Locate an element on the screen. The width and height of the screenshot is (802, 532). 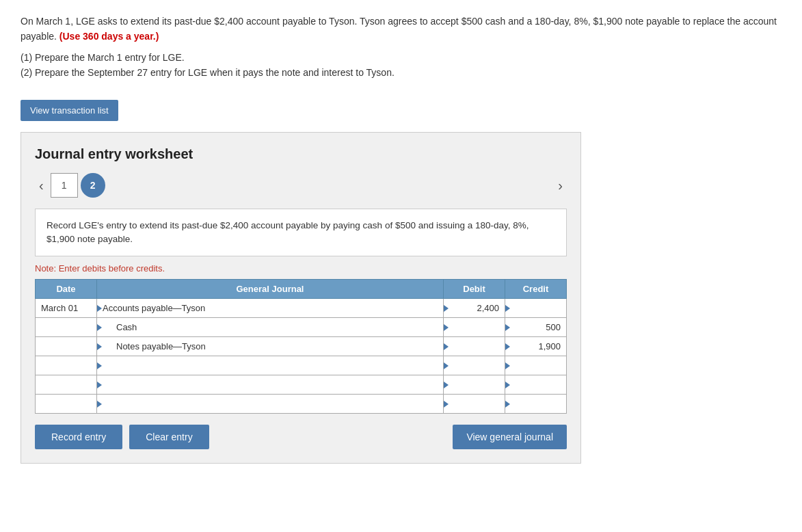
description-text: Record LGE's entry to extend its past-du… is located at coordinates (288, 232).